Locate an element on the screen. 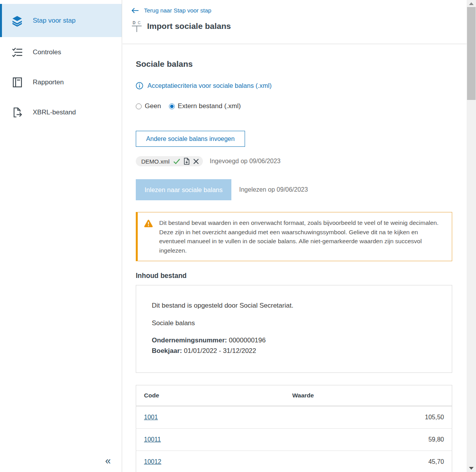 This screenshot has height=472, width=476. file-name: DEMO.xml is located at coordinates (155, 162).